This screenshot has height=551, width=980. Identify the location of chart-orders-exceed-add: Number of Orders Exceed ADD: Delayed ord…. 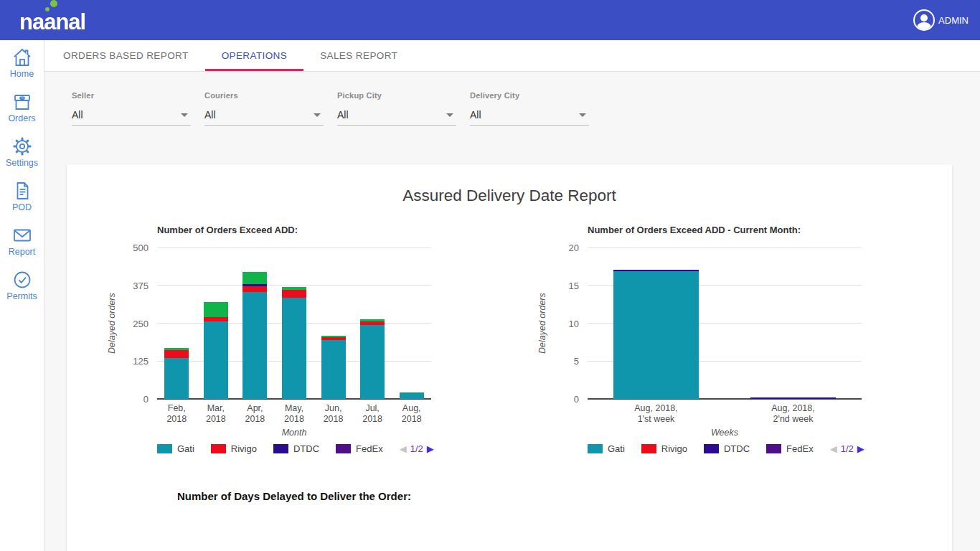
(268, 339).